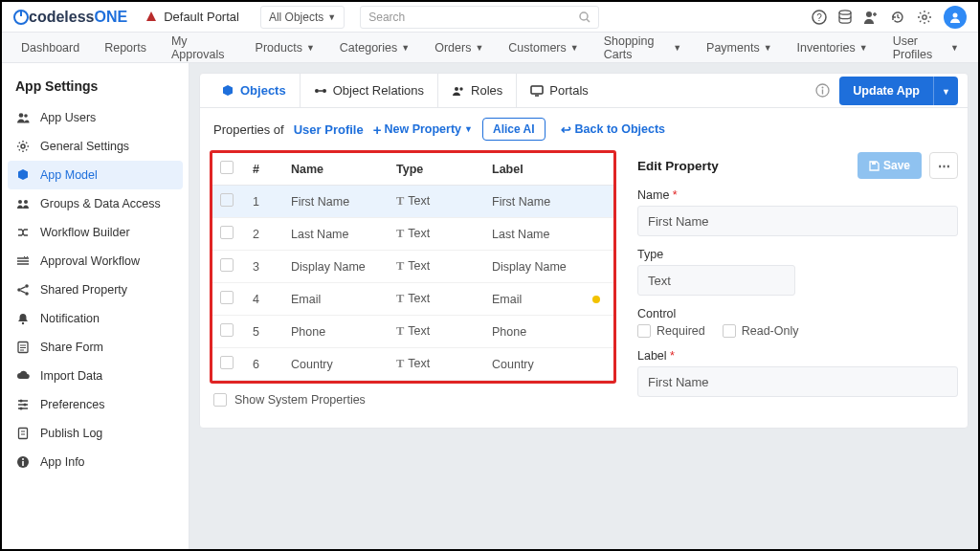 The width and height of the screenshot is (980, 551). What do you see at coordinates (823, 90) in the screenshot?
I see `info-icon` at bounding box center [823, 90].